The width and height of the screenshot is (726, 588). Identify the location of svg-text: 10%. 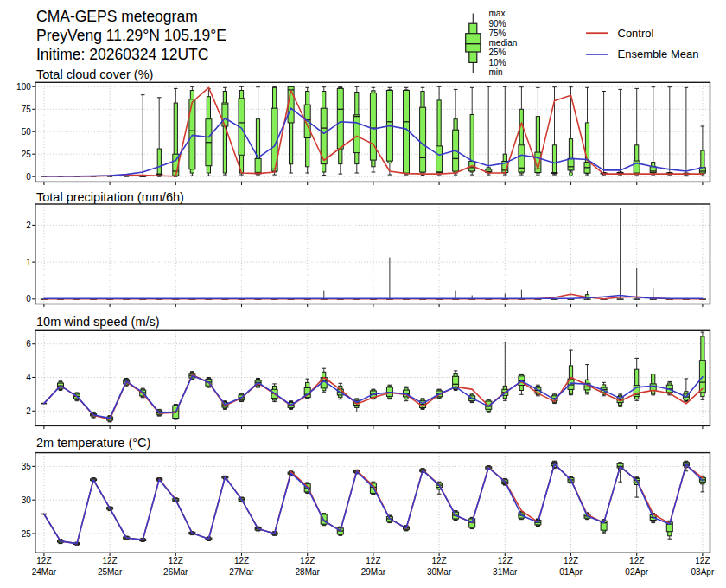
(498, 62).